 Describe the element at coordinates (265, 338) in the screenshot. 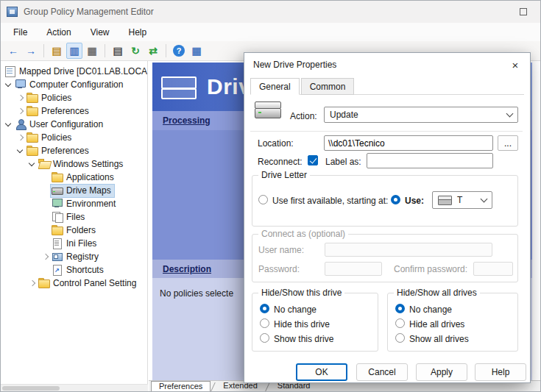

I see `show-this-drive-radio` at that location.